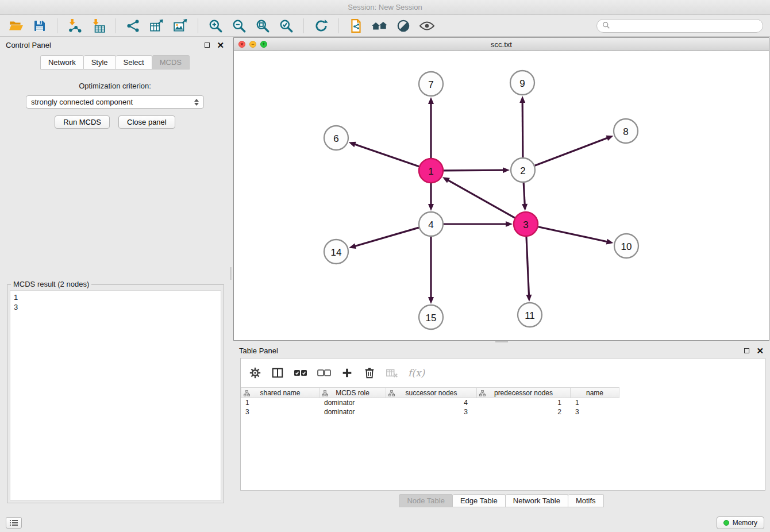 The width and height of the screenshot is (770, 532). I want to click on float-panel-icon, so click(207, 45).